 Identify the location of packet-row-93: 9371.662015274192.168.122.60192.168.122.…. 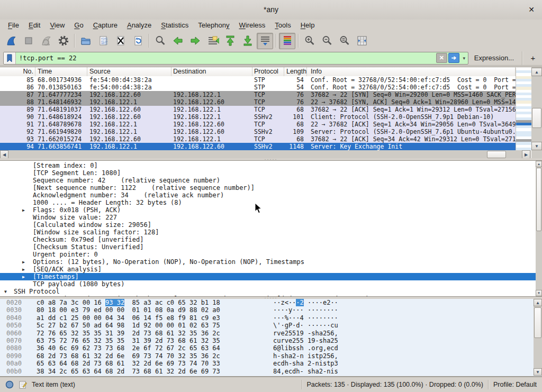
(258, 139).